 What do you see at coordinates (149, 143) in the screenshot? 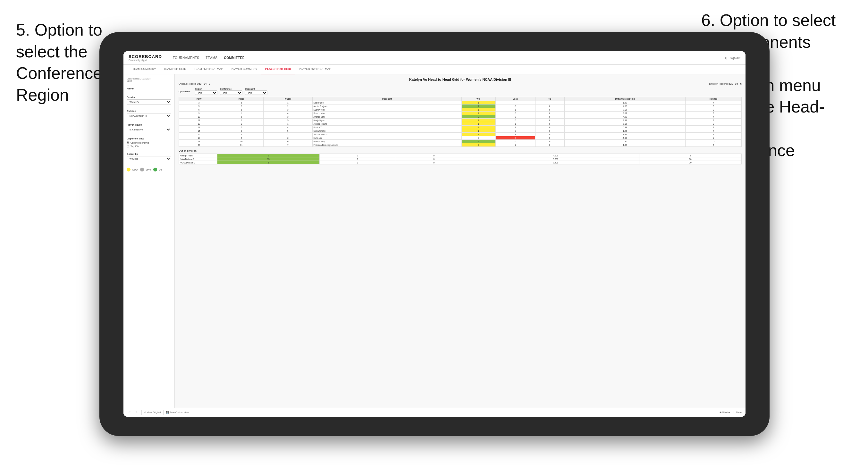
I see `opponent-played-option: Opponents Played` at bounding box center [149, 143].